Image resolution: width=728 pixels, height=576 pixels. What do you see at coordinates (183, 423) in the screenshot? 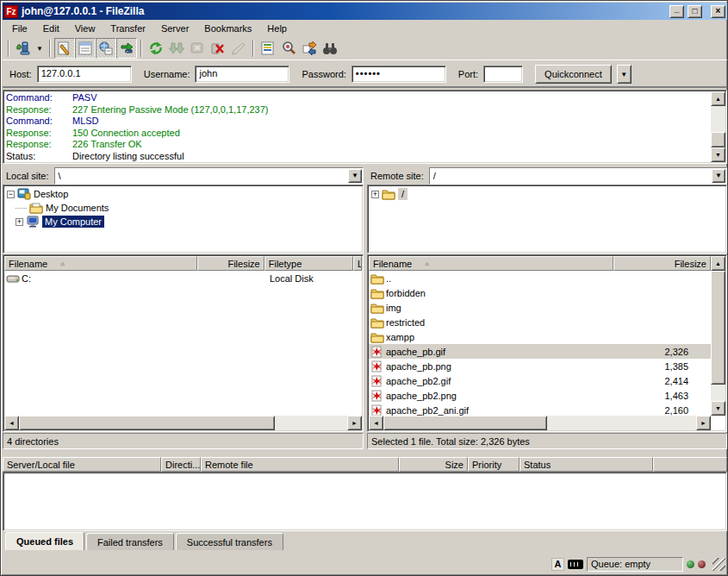
I see `local-horizontal-scrollbar: ◄ ►` at bounding box center [183, 423].